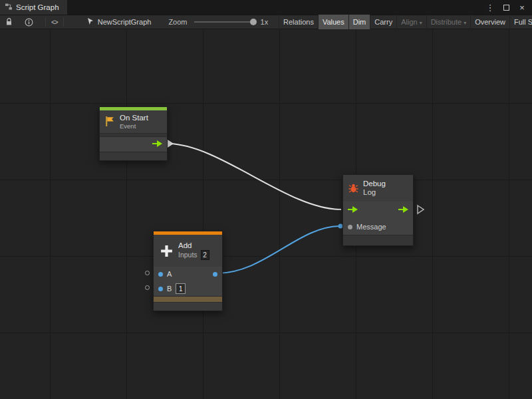  Describe the element at coordinates (420, 209) in the screenshot. I see `log-flow-output-target-triangle` at that location.